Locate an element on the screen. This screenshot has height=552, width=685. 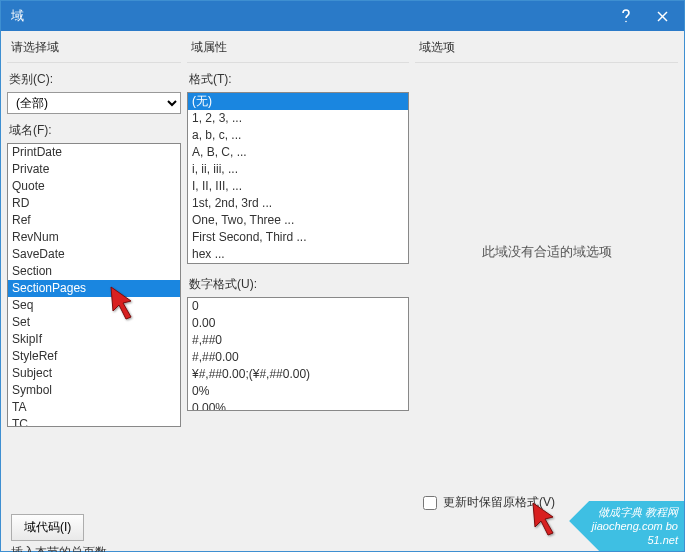
list-item: Symbol is located at coordinates (94, 390).